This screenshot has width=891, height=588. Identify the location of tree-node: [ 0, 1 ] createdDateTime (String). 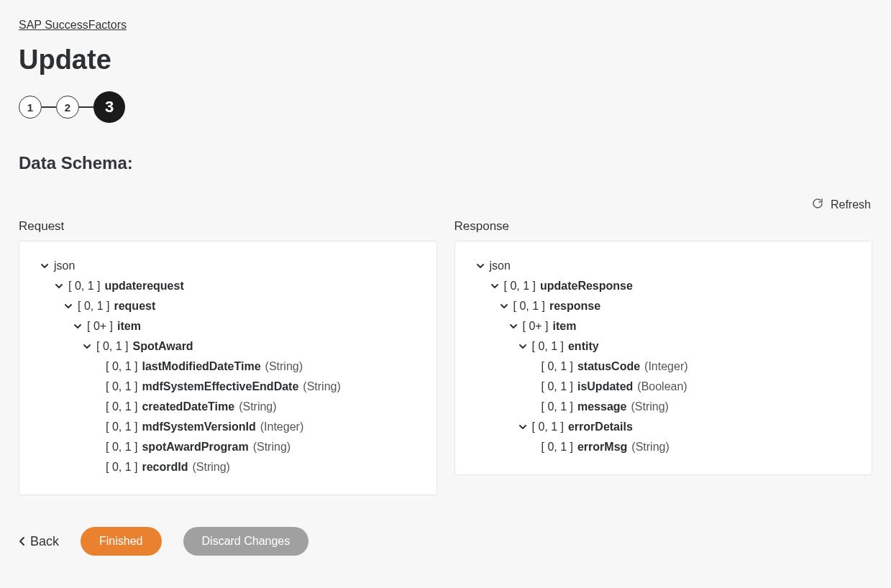
(228, 407).